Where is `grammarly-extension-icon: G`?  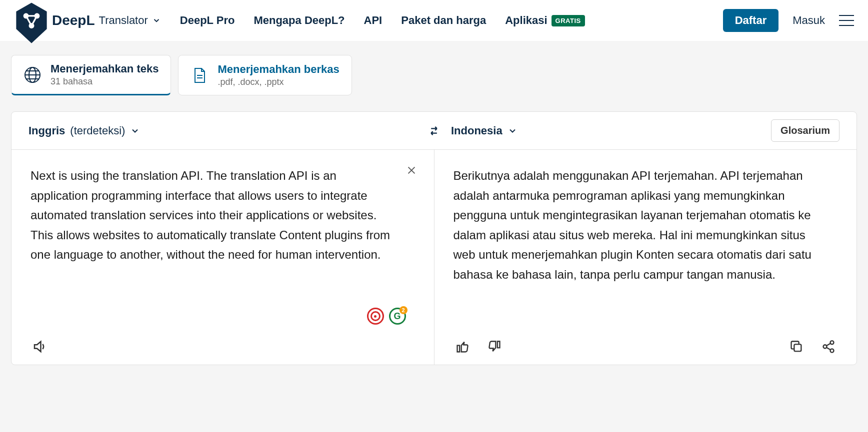 grammarly-extension-icon: G is located at coordinates (398, 316).